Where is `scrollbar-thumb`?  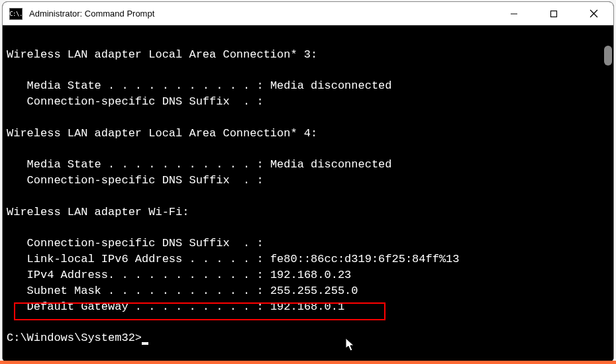 scrollbar-thumb is located at coordinates (608, 56).